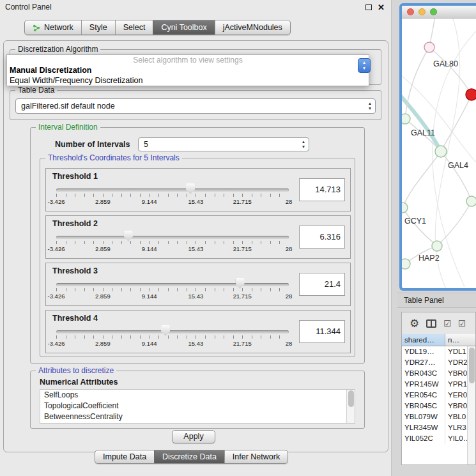  I want to click on tab-label: Style, so click(98, 28).